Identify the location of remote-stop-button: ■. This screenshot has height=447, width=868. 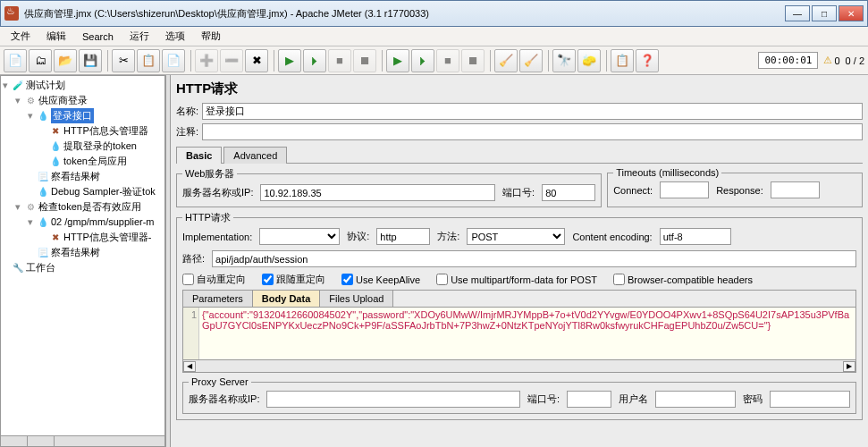
(448, 61).